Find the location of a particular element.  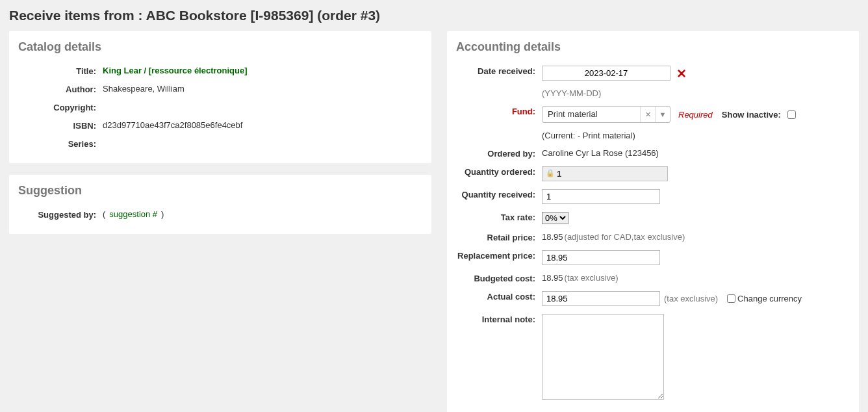

budgeted-cost-note: (tax exclusive) is located at coordinates (591, 278).